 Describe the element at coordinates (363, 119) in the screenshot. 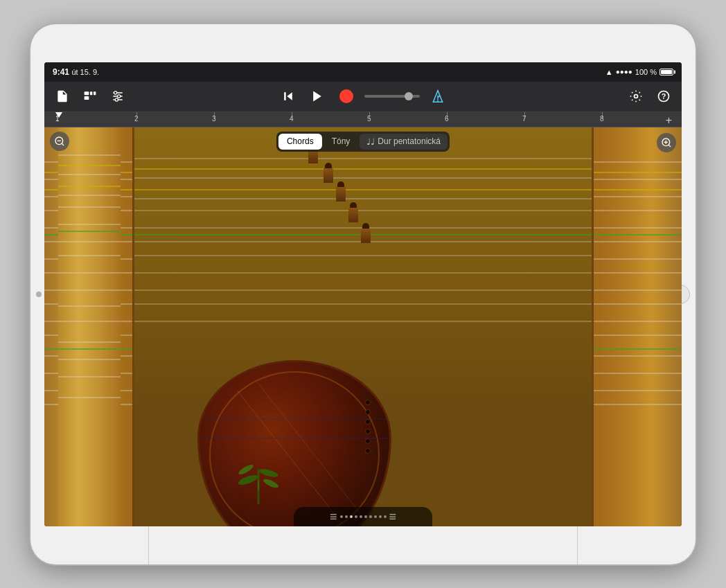

I see `ruler-marks: 1 2 3 4 5 6 7 8 +` at that location.